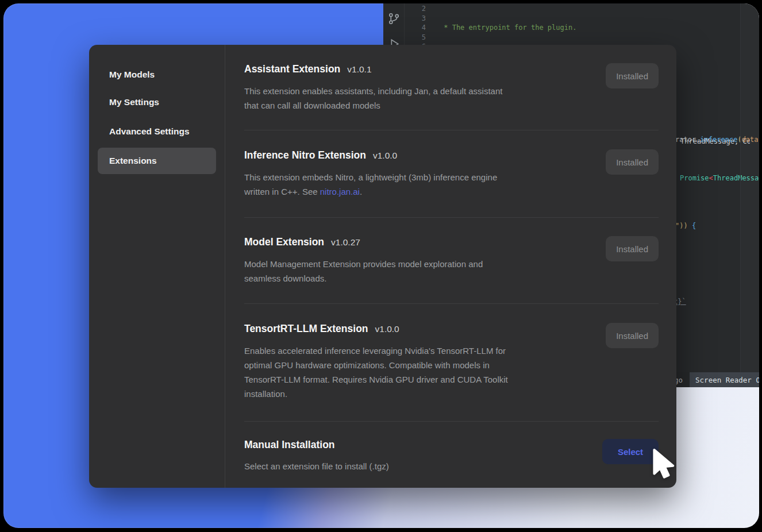 This screenshot has width=762, height=532. What do you see at coordinates (595, 28) in the screenshot?
I see `code-line: * The entrypoint for the plugin.` at bounding box center [595, 28].